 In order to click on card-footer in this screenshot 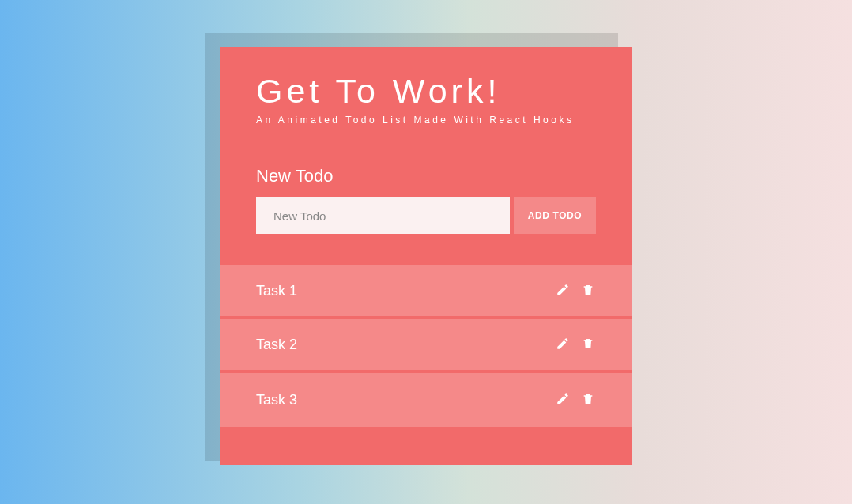, I will do `click(426, 446)`.